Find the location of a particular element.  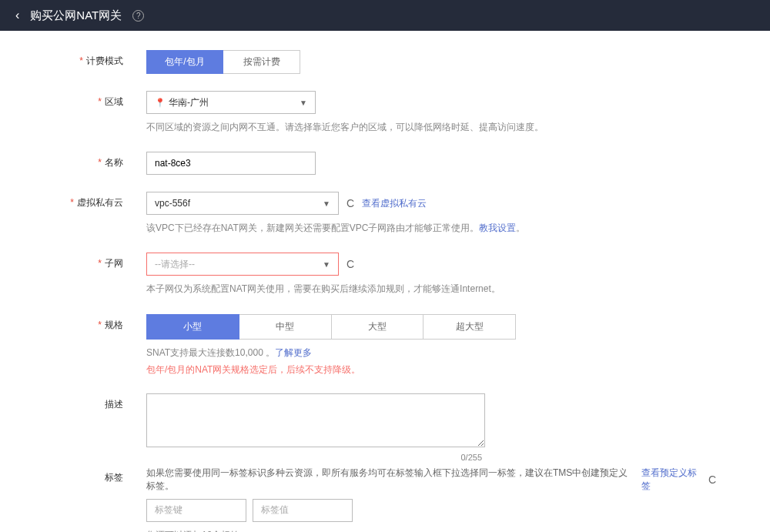

spec-warning: 包年/包月的NAT网关规格选定后，后续不支持降级。 is located at coordinates (431, 370).